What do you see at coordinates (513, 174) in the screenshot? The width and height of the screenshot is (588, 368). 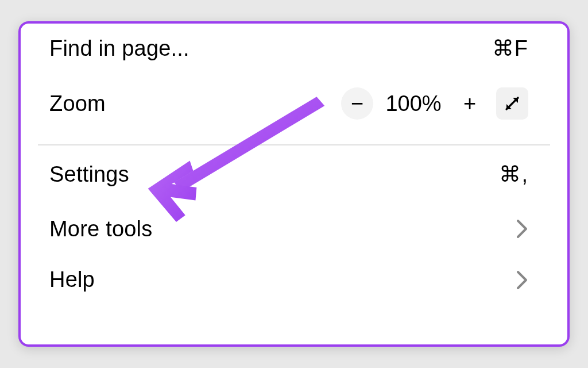 I see `settings-shortcut: ⌘,` at bounding box center [513, 174].